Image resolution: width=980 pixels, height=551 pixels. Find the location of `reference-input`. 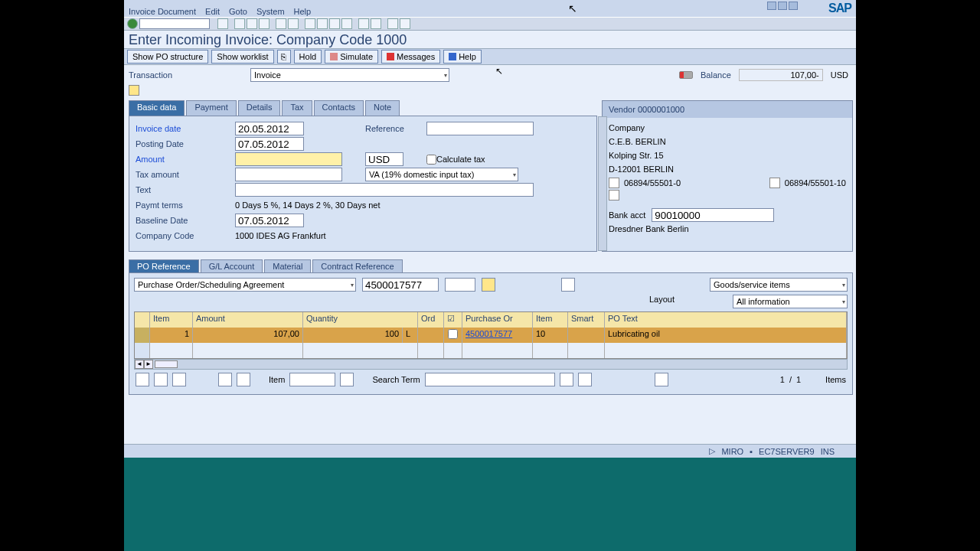

reference-input is located at coordinates (480, 129).